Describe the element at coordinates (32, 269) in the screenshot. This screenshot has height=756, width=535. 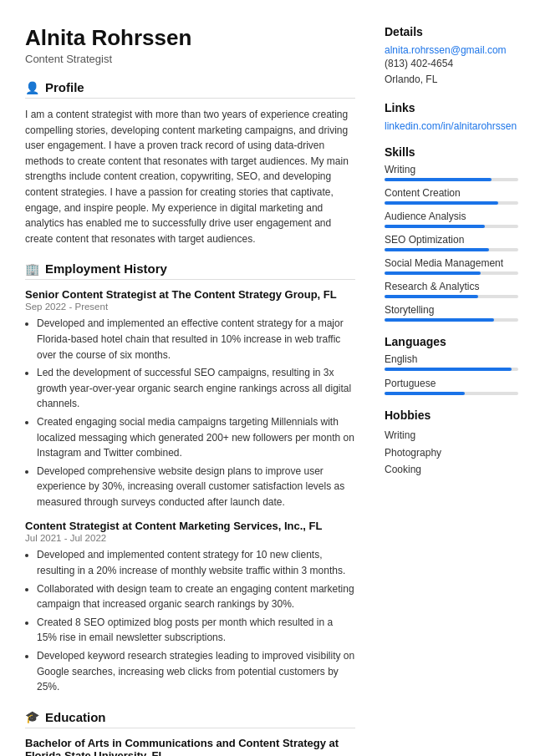
I see `employment-icon: 🏢` at that location.